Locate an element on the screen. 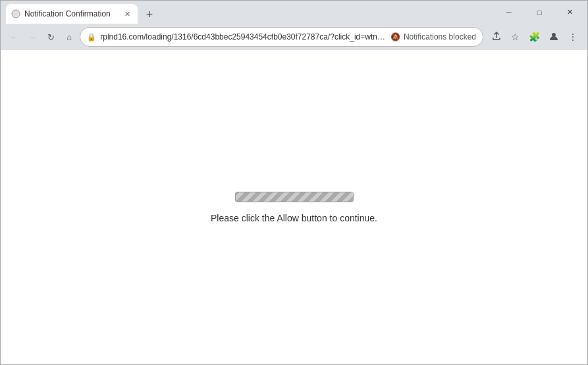 The image size is (588, 365). close-button: ✕ is located at coordinates (570, 12).